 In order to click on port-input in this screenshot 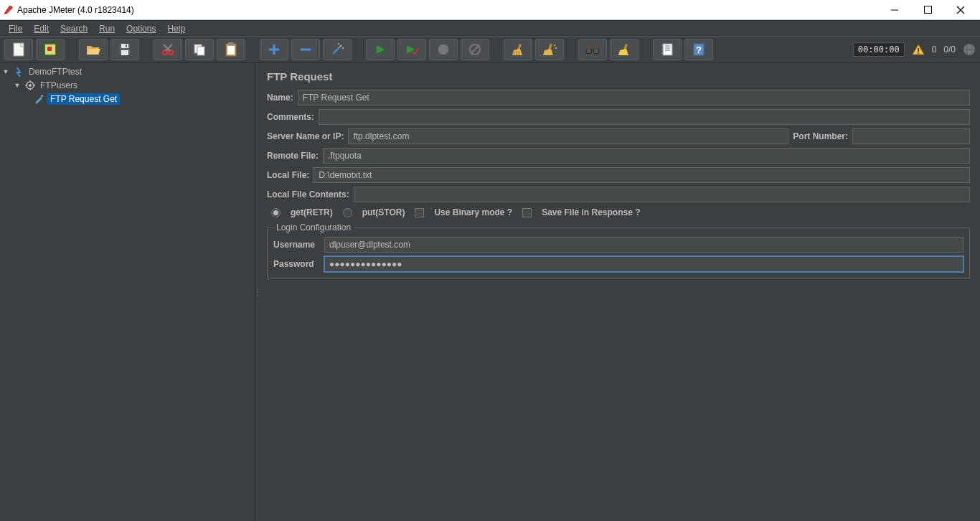, I will do `click(911, 136)`.